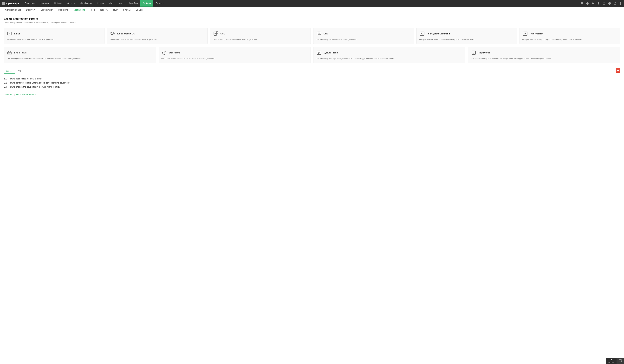  What do you see at coordinates (582, 3) in the screenshot?
I see `monitor-icon` at bounding box center [582, 3].